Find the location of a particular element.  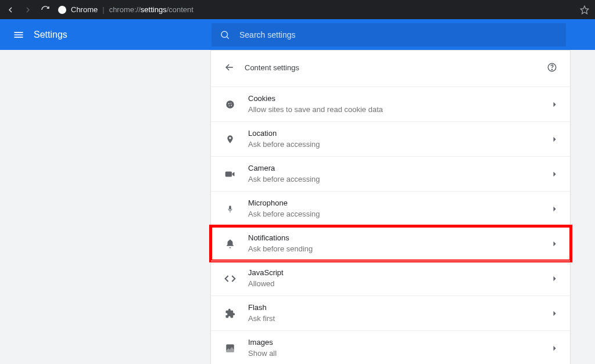

setting-row-cookies: CookiesAllow sites to save and read cook… is located at coordinates (390, 104).